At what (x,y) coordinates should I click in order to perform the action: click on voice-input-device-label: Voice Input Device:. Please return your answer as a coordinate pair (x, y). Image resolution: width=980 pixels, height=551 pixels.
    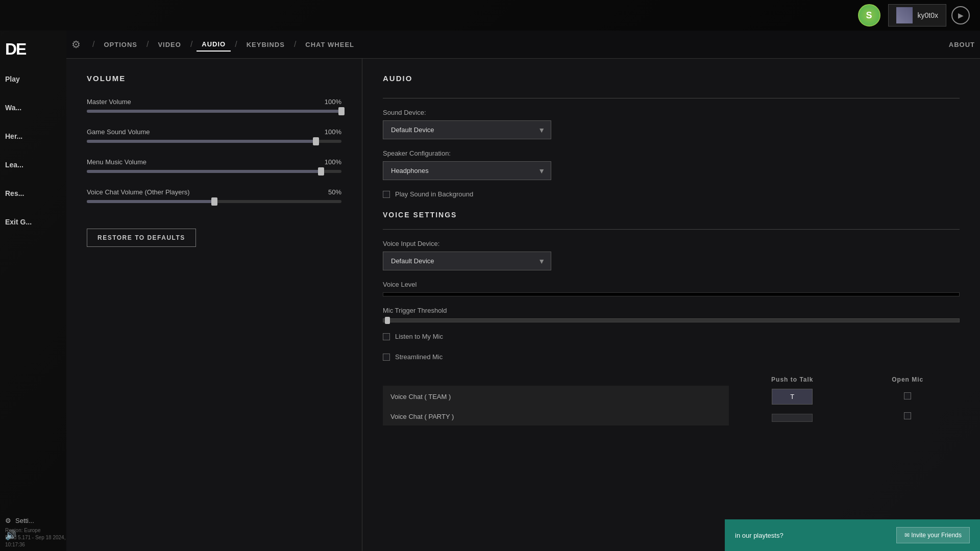
    Looking at the image, I should click on (671, 244).